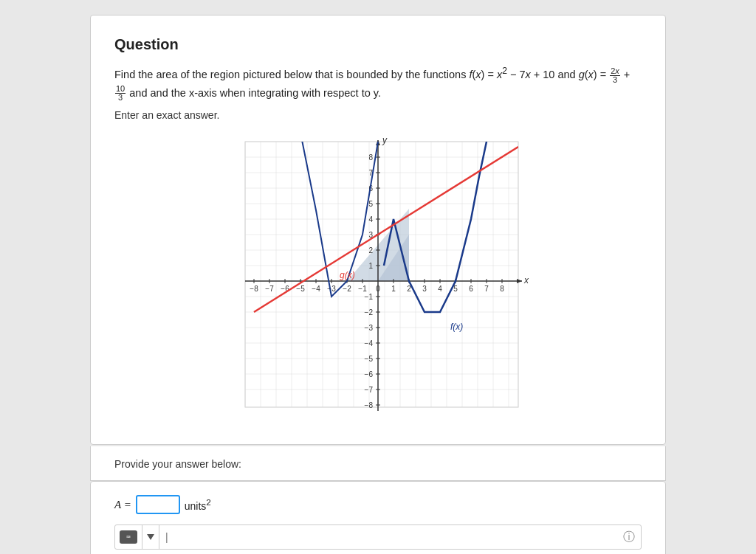  What do you see at coordinates (378, 83) in the screenshot?
I see `question-text: Find the area of the region pictured bel…` at bounding box center [378, 83].